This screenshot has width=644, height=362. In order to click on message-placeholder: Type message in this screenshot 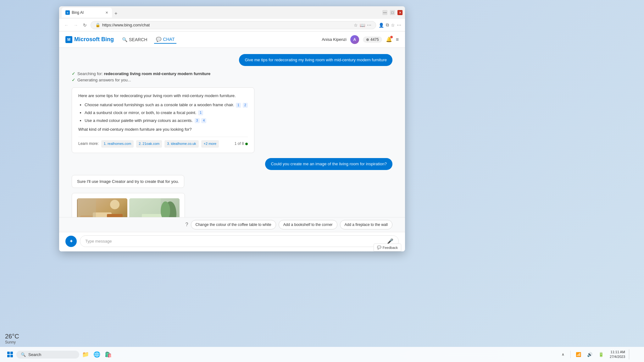, I will do `click(235, 241)`.